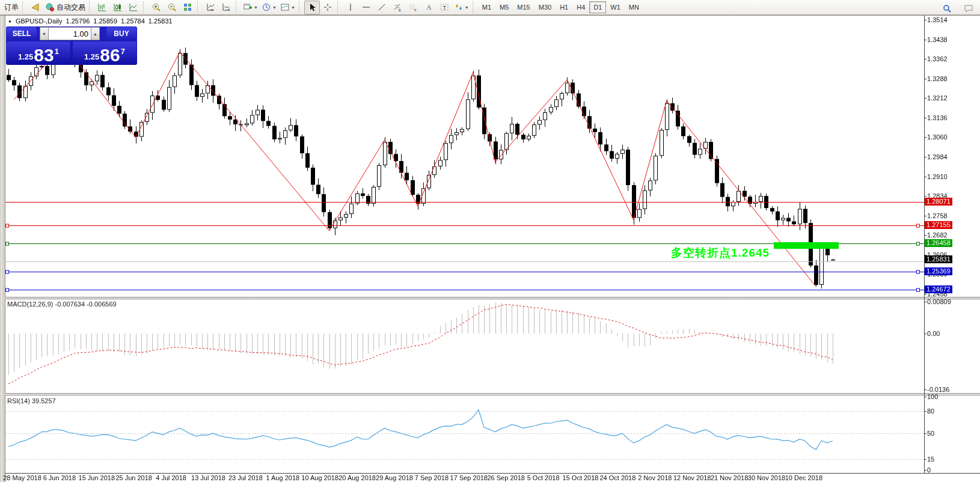  I want to click on text-label-icon: T, so click(444, 7).